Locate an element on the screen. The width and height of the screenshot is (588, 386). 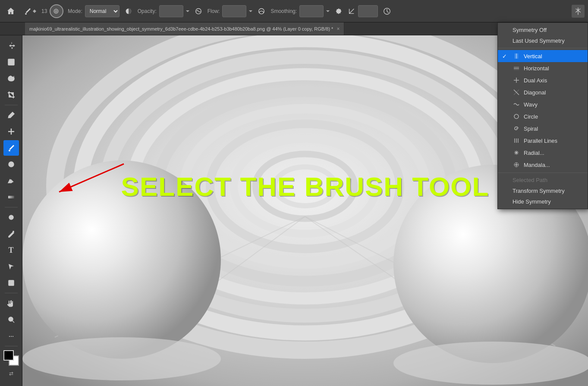
dropdown-label-selected-path: Selected Path is located at coordinates (530, 180).